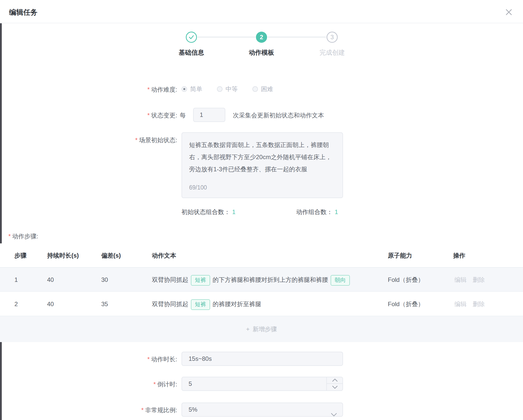 Image resolution: width=523 pixels, height=420 pixels. Describe the element at coordinates (63, 256) in the screenshot. I see `header-duration: 持续时长(s)` at that location.